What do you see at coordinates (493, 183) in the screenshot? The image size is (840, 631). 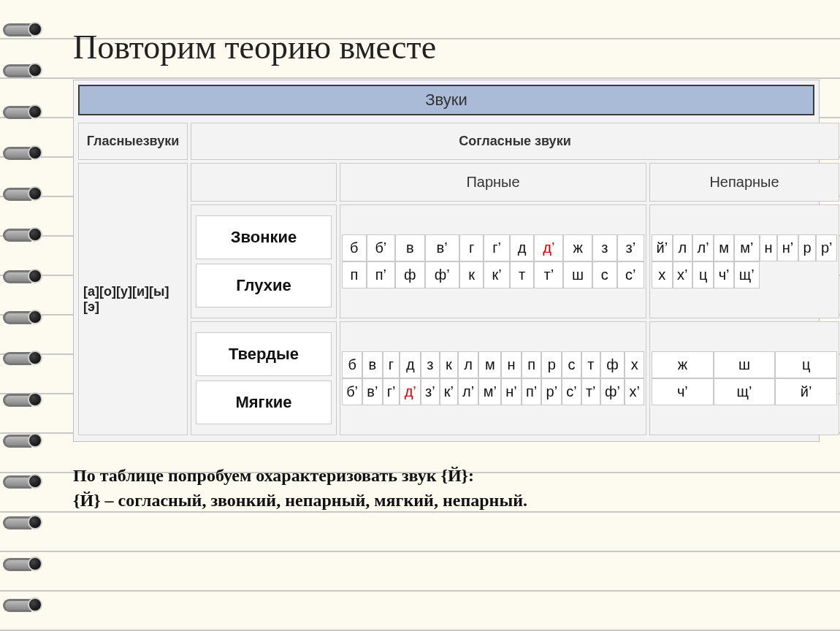 I see `header-paired: Парные` at bounding box center [493, 183].